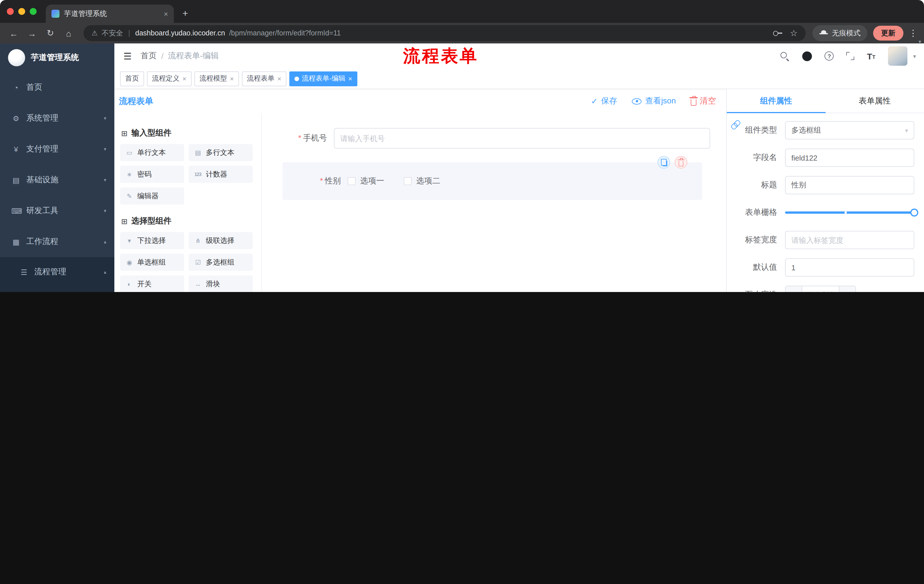  I want to click on font-size-icon: TT, so click(871, 56).